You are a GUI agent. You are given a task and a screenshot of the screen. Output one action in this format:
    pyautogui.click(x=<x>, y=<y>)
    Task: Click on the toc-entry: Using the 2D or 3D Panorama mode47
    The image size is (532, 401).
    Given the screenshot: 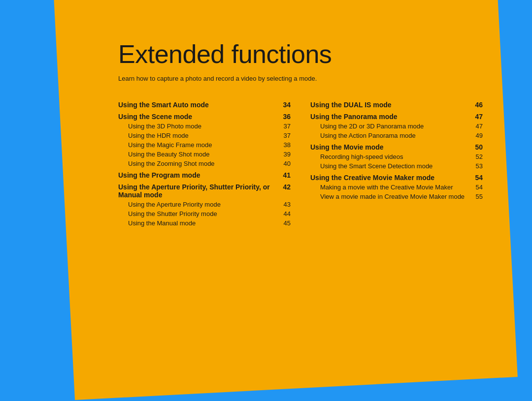 What is the action you would take?
    pyautogui.click(x=397, y=126)
    